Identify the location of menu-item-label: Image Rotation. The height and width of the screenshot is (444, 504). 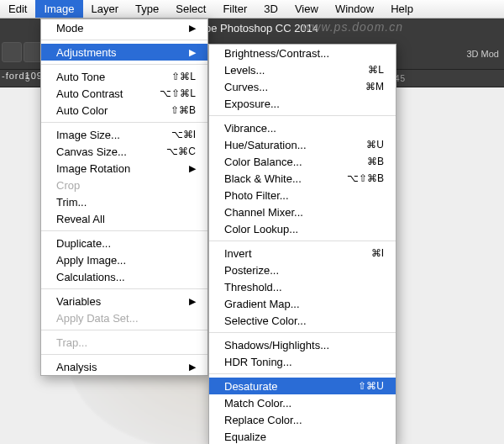
(114, 168).